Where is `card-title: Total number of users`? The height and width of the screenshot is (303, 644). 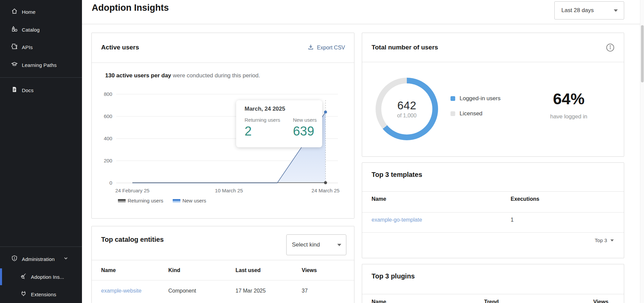 card-title: Total number of users is located at coordinates (405, 47).